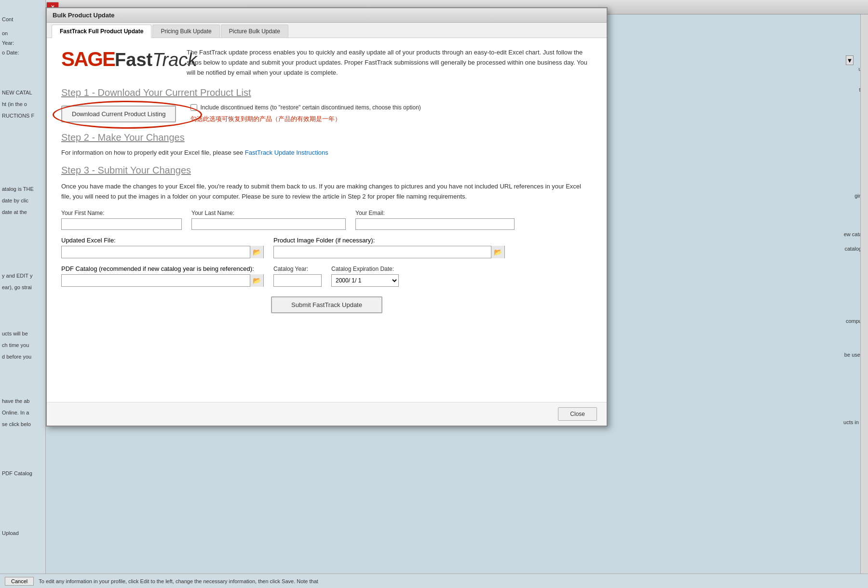 This screenshot has width=868, height=588. What do you see at coordinates (298, 281) in the screenshot?
I see `catalog-year-input` at bounding box center [298, 281].